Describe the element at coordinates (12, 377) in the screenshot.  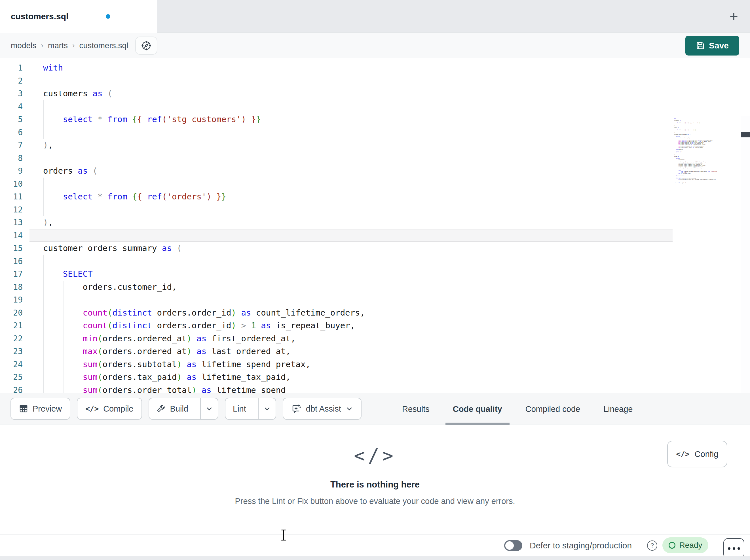
I see `line-number: 25` at that location.